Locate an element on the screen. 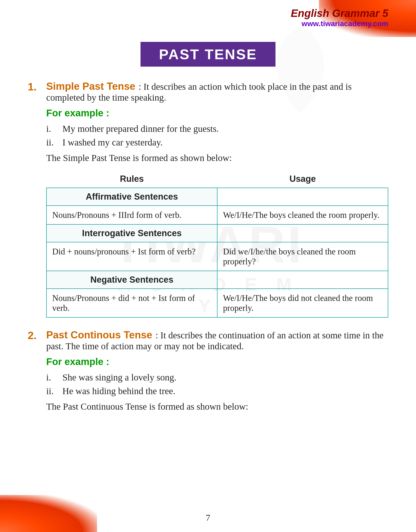 The image size is (416, 532). negative-usage: We/I/He/The boys did not cleaned the roo… is located at coordinates (303, 303).